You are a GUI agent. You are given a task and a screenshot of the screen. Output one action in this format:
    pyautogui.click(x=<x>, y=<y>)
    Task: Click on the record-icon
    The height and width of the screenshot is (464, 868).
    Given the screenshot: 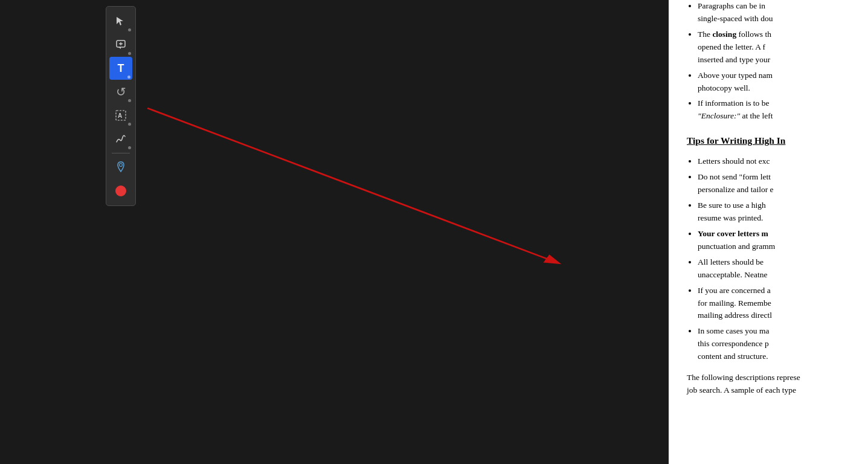 What is the action you would take?
    pyautogui.click(x=121, y=191)
    